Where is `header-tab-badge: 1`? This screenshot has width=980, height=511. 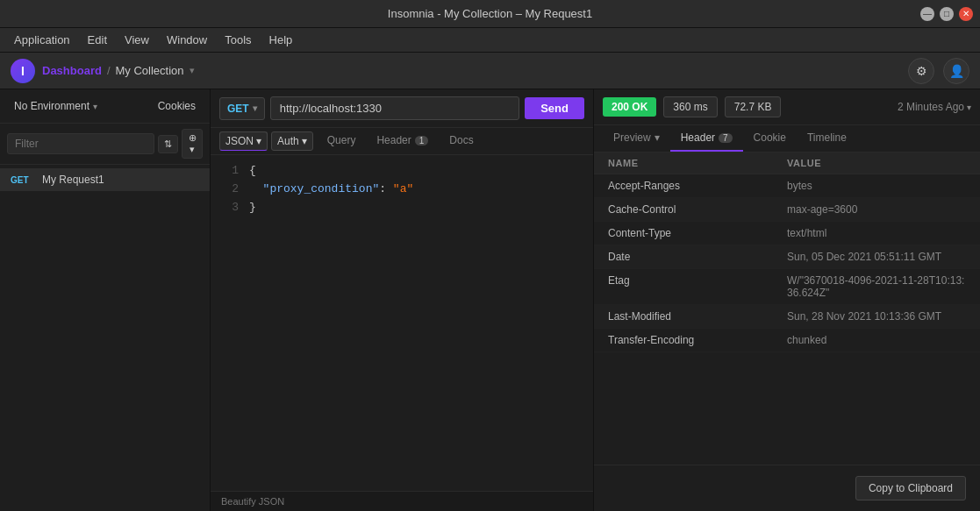 header-tab-badge: 1 is located at coordinates (422, 140).